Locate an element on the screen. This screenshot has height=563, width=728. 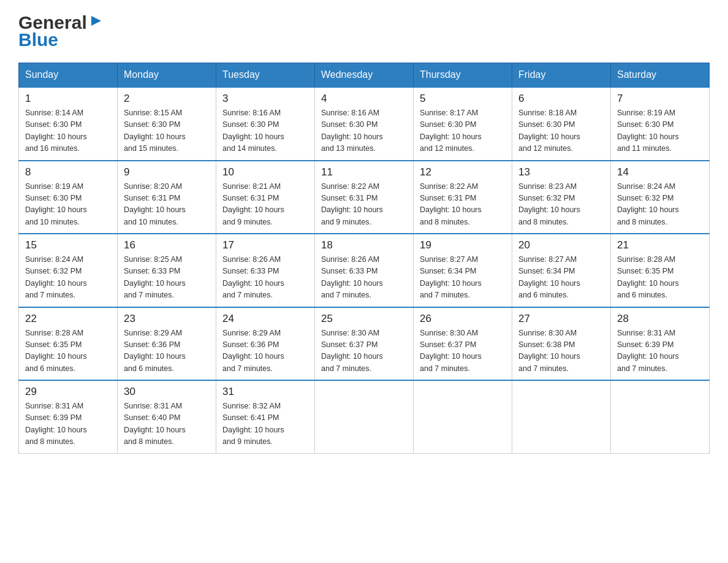
calendar-cell: 29 Sunrise: 8:31 AMSunset: 6:39 PMDaylig… is located at coordinates (69, 417).